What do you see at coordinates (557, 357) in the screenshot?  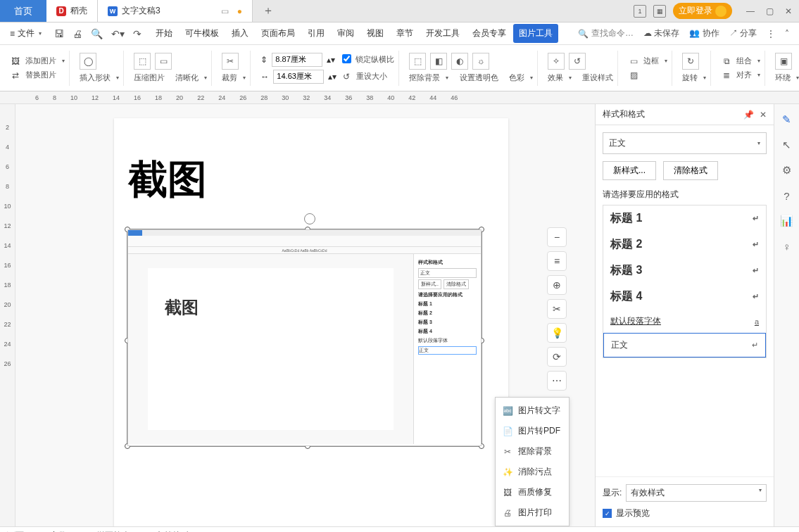 I see `float-refresh: ⟳` at bounding box center [557, 357].